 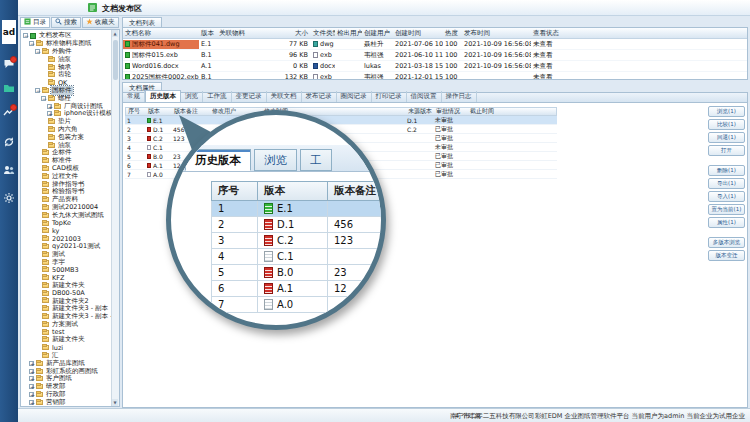 What do you see at coordinates (452, 34) in the screenshot?
I see `doc-list-column-header: 热度` at bounding box center [452, 34].